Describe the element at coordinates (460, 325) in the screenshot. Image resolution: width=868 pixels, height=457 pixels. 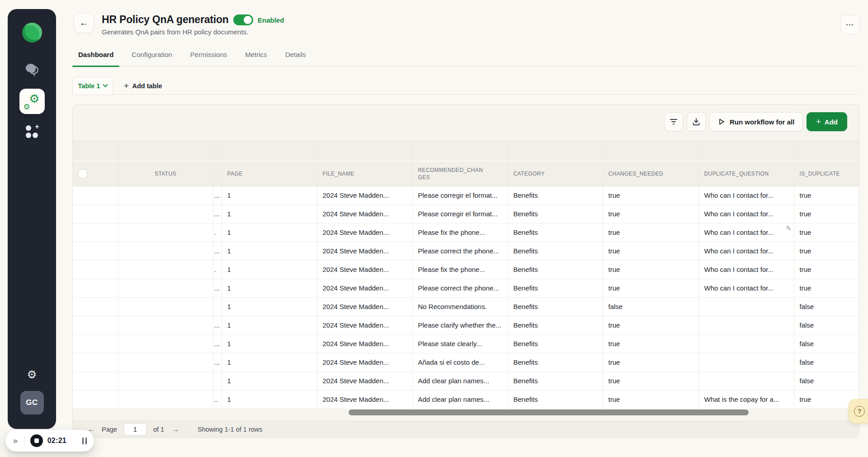
I see `cell-recommended_changes: Please clarify whether the...` at that location.